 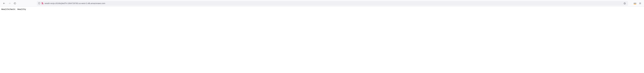 What do you see at coordinates (10, 4) in the screenshot?
I see `arrow-right-icon` at bounding box center [10, 4].